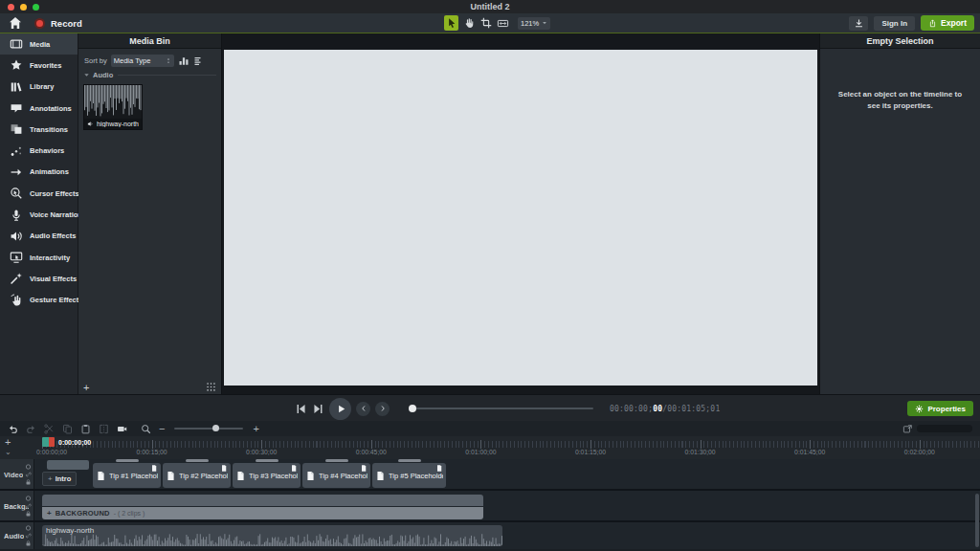  What do you see at coordinates (337, 475) in the screenshot?
I see `video-clip-tip-4: Tip #4 Placeholder` at bounding box center [337, 475].